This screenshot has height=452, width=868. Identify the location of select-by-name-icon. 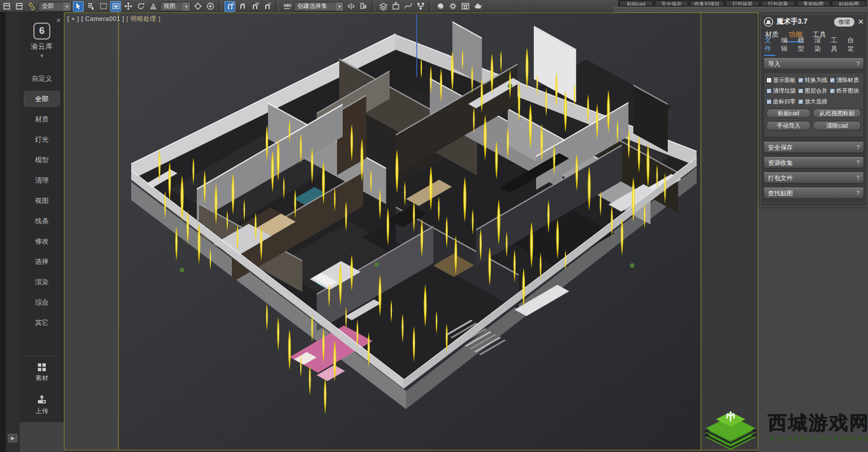
(90, 7).